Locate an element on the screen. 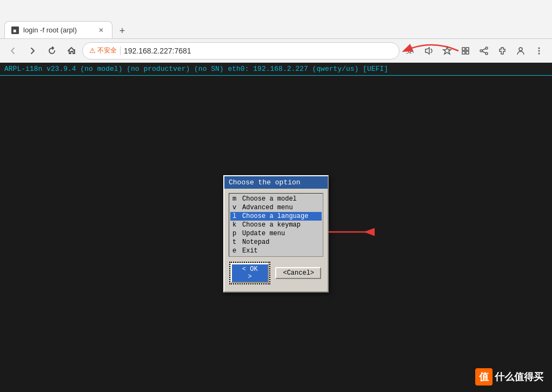 This screenshot has width=552, height=392. watermark: 值 什么值得买 is located at coordinates (509, 377).